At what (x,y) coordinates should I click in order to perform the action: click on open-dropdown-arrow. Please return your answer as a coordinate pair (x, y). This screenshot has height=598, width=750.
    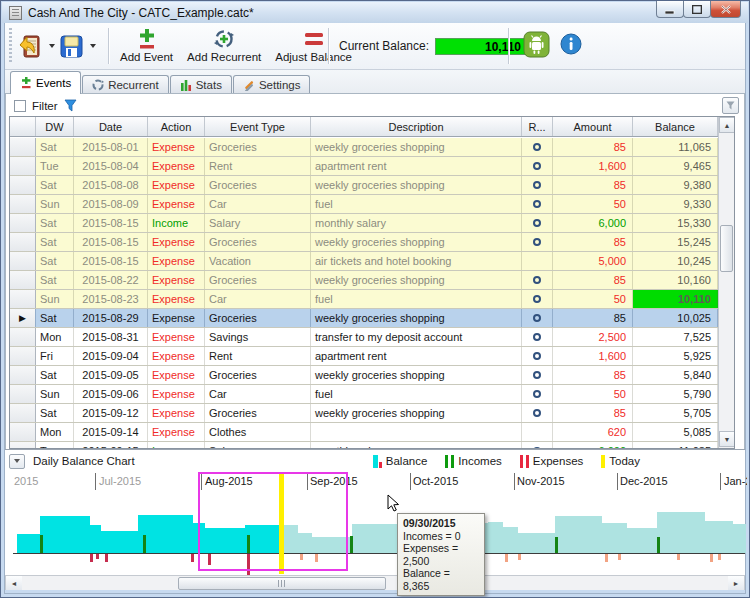
    Looking at the image, I should click on (52, 46).